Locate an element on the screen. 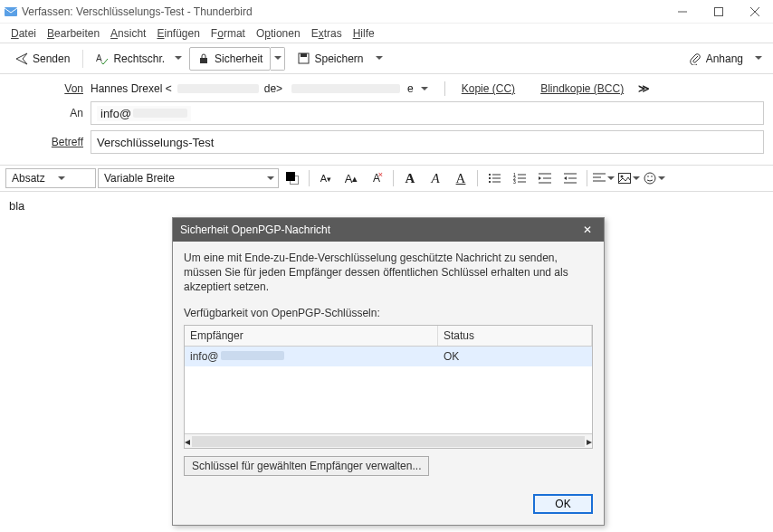  col-recipient: Empfänger is located at coordinates (311, 336).